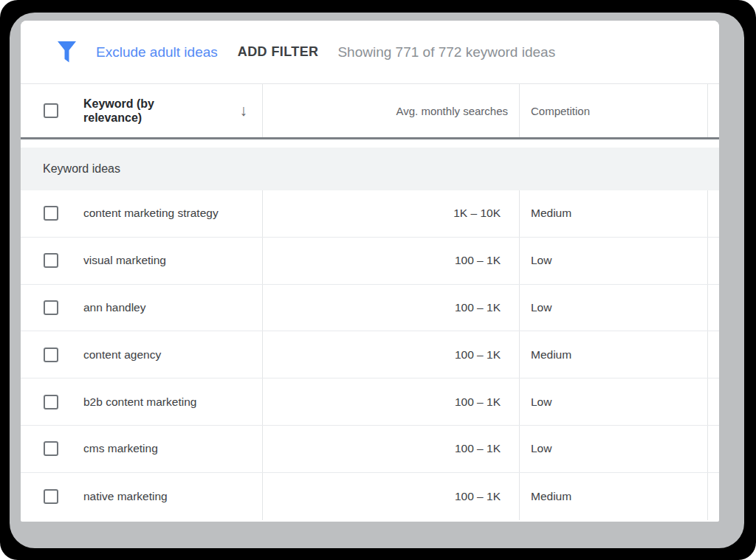 This screenshot has height=560, width=756. What do you see at coordinates (51, 111) in the screenshot?
I see `select-all-checkbox` at bounding box center [51, 111].